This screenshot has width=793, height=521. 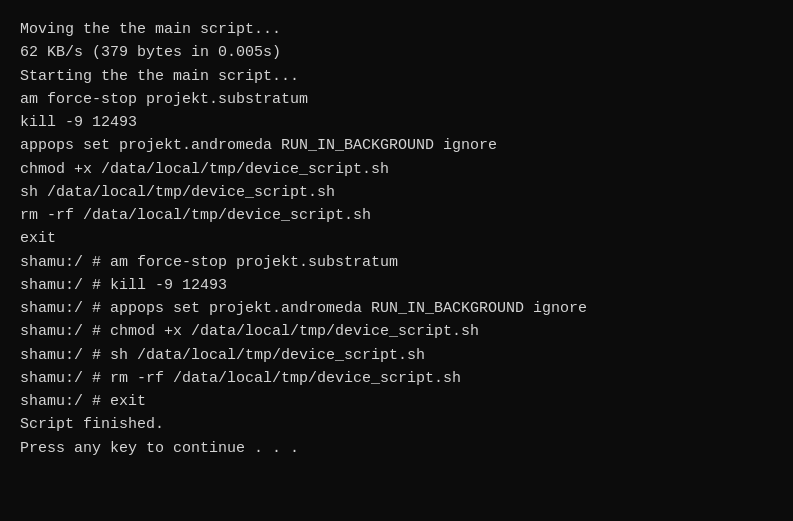 I want to click on terminal-line: shamu:/ # appops set projekt.andromeda R…, so click(x=396, y=308).